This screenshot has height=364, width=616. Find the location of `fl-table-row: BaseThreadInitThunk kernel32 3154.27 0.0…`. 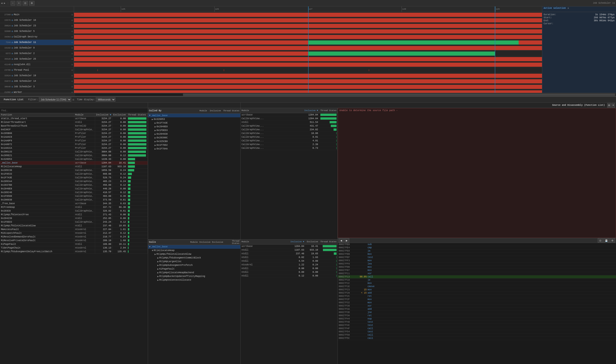

fl-table-row: BaseThreadInitThunk kernel32 3154.27 0.0… is located at coordinates (74, 126).